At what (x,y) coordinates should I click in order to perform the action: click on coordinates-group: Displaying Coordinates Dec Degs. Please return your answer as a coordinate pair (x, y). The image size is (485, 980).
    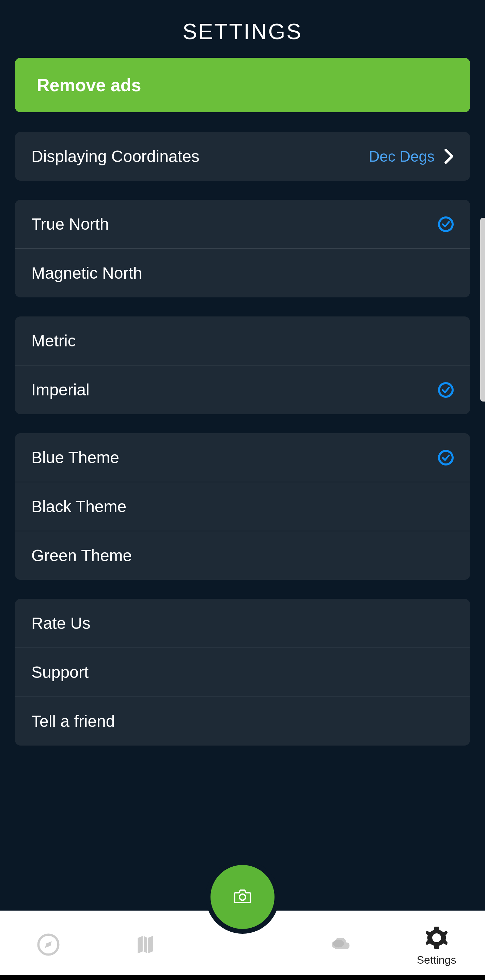
    Looking at the image, I should click on (242, 156).